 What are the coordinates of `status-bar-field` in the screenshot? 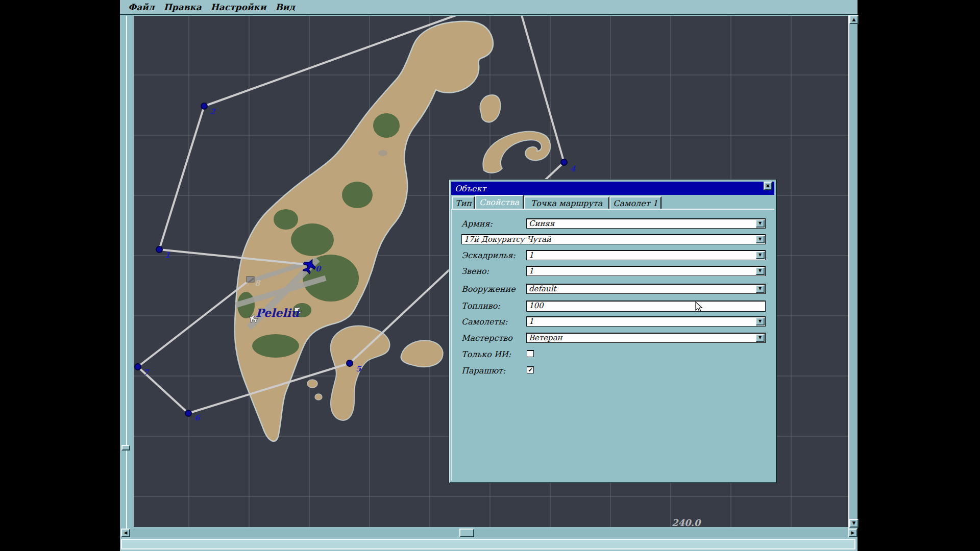 It's located at (488, 544).